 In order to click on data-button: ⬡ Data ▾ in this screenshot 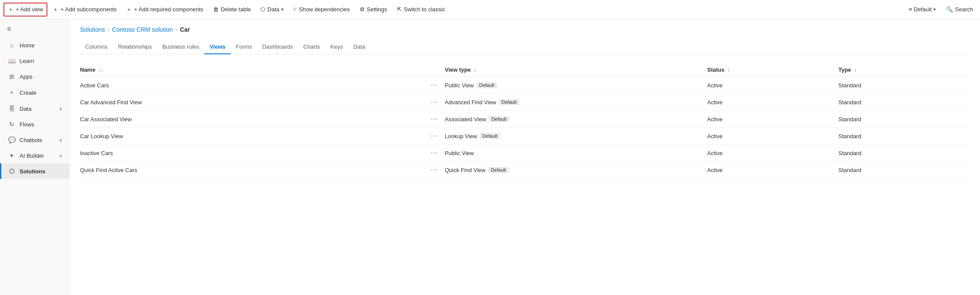, I will do `click(272, 10)`.